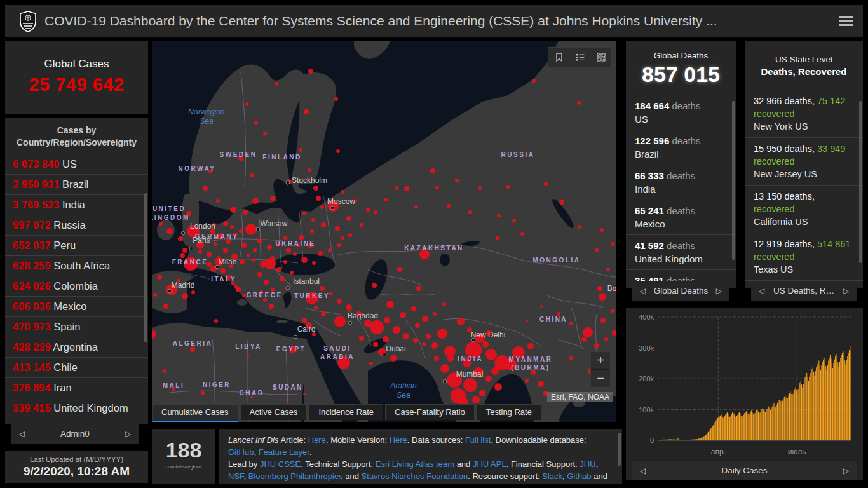 The image size is (868, 488). What do you see at coordinates (284, 452) in the screenshot?
I see `link: Feature Layer` at bounding box center [284, 452].